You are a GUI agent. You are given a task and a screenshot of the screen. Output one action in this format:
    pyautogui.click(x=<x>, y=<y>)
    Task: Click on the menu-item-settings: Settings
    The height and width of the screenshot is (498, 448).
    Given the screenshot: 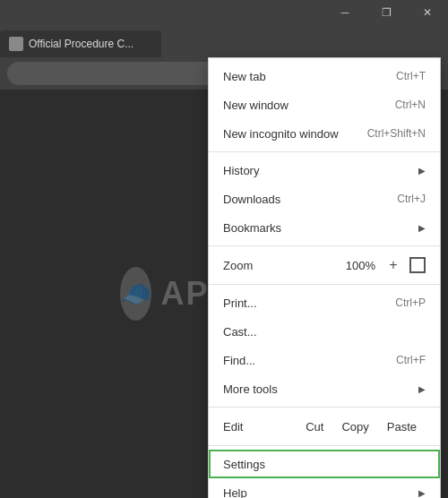 What is the action you would take?
    pyautogui.click(x=324, y=464)
    